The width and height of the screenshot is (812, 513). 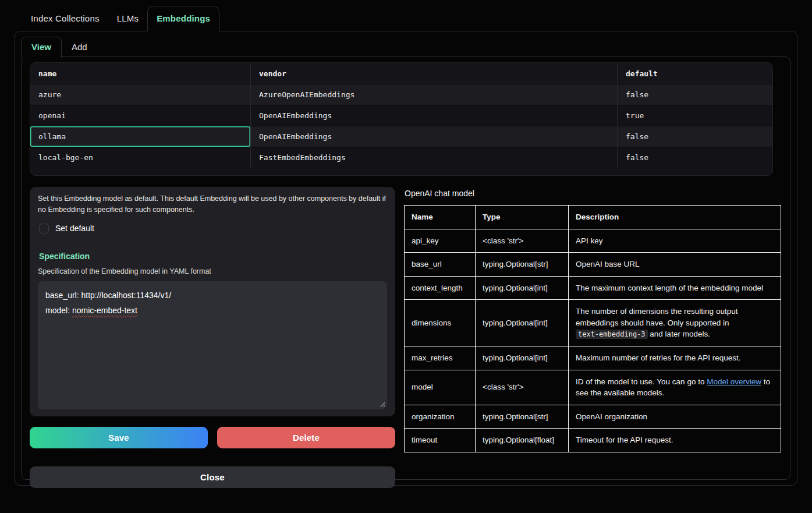 What do you see at coordinates (522, 440) in the screenshot?
I see `doc-type: typing.Optional[float]` at bounding box center [522, 440].